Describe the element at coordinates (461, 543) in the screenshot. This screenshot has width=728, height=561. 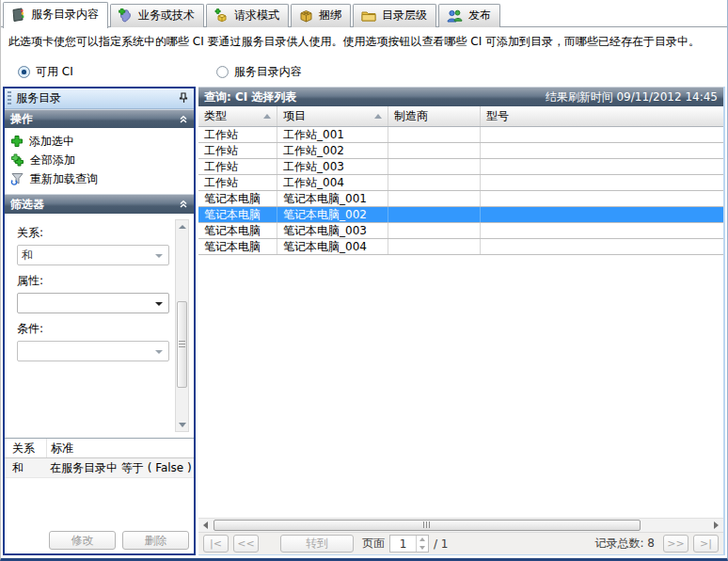
I see `pagination-bar: |< << 转到 页面 1 / 1 记录总数: 8 >> >|` at that location.